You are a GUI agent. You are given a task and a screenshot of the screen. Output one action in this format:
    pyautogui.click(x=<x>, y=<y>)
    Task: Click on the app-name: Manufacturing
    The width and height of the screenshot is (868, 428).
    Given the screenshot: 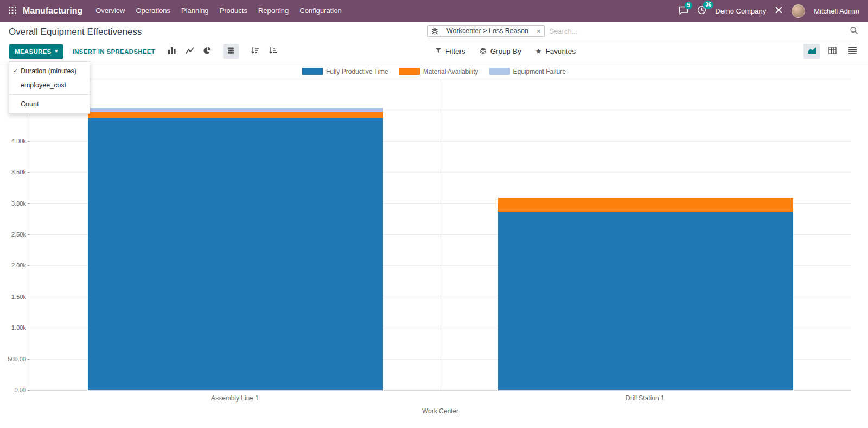 What is the action you would take?
    pyautogui.click(x=53, y=11)
    